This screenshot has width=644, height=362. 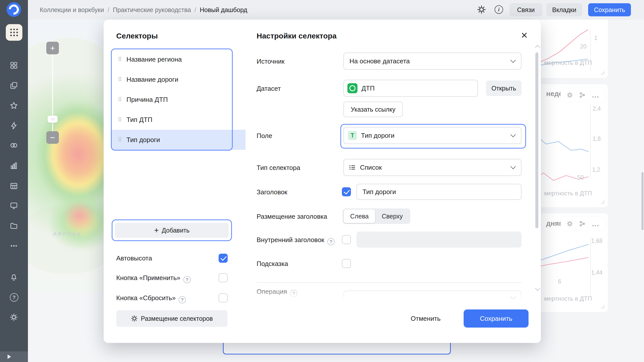 What do you see at coordinates (346, 240) in the screenshot?
I see `inner-title-checkbox` at bounding box center [346, 240].